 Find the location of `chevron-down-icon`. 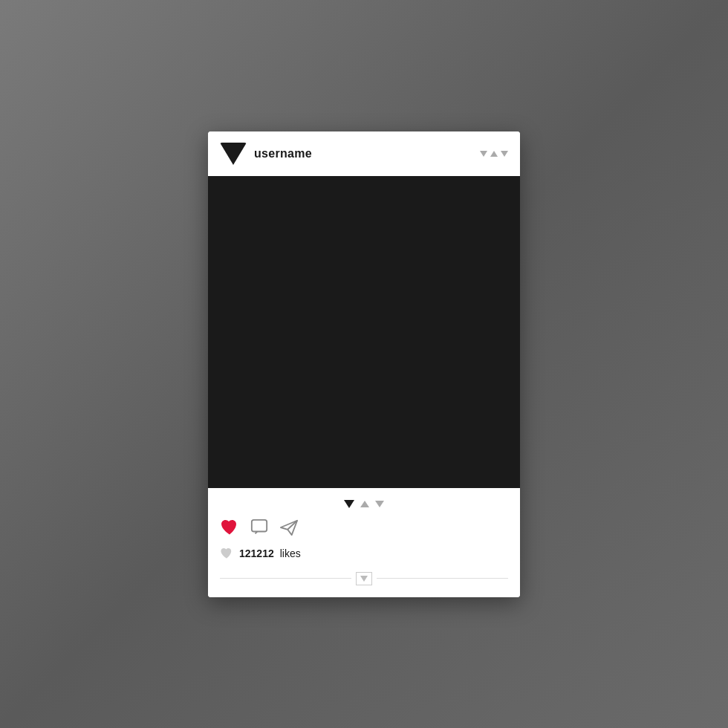

chevron-down-icon is located at coordinates (484, 154).